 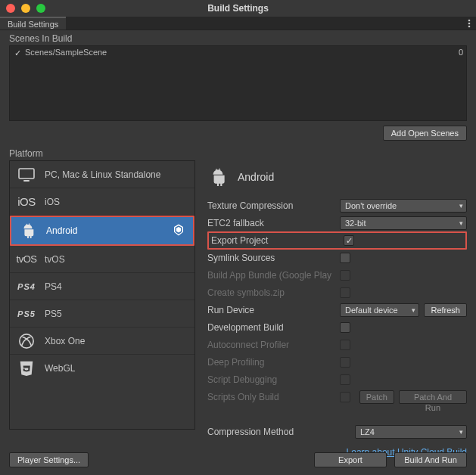 What do you see at coordinates (274, 380) in the screenshot?
I see `script-debugging-label: Script Debugging` at bounding box center [274, 380].